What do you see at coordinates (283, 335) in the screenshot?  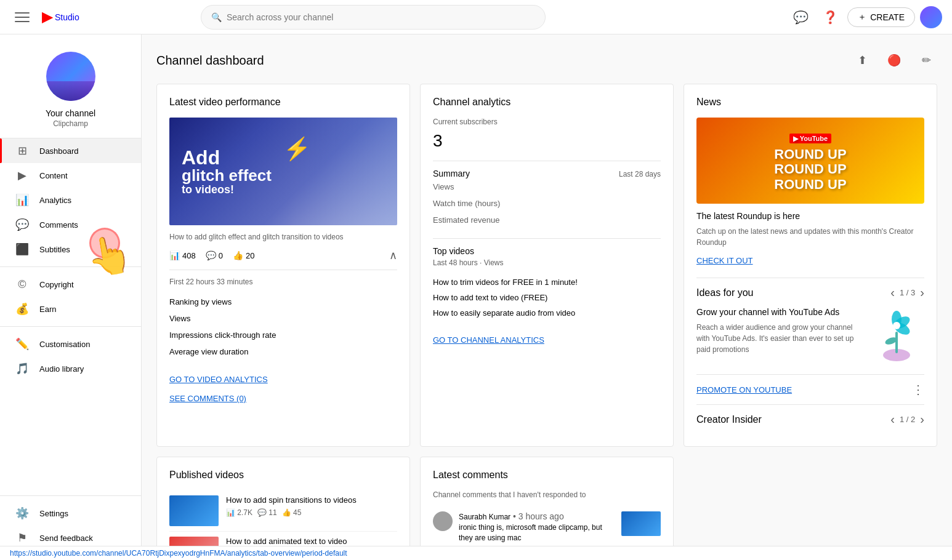 I see `impressions-item: Impressions click-through rate` at bounding box center [283, 335].